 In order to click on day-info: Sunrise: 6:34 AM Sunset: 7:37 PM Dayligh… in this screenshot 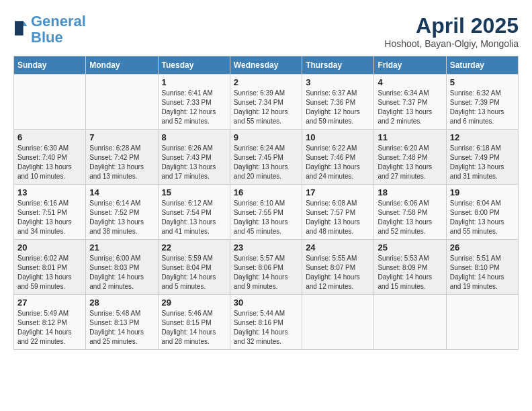, I will do `click(410, 107)`.